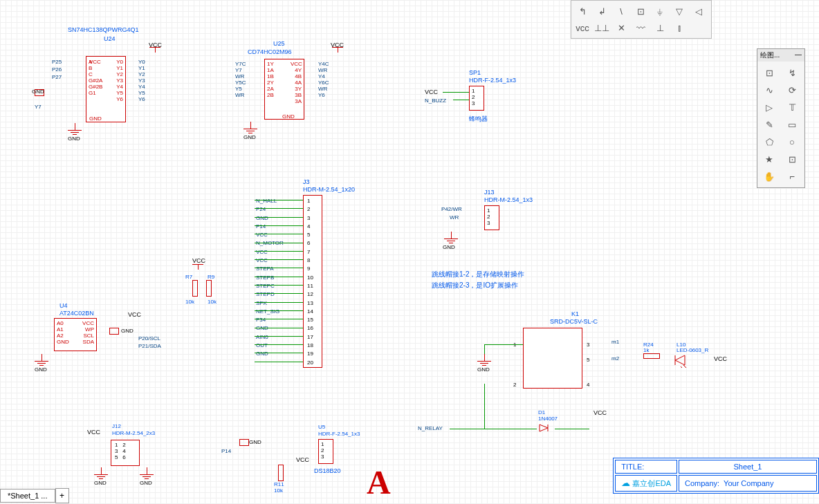 This screenshot has height=504, width=819. Describe the element at coordinates (546, 428) in the screenshot. I see `diode-icon` at that location.